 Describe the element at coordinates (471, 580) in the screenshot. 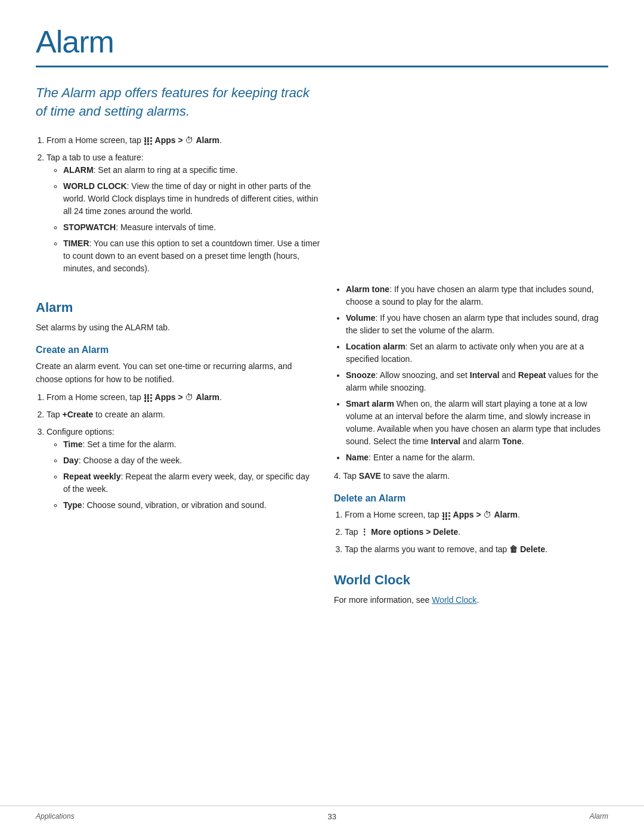

I see `world-clock-heading: World Clock` at that location.